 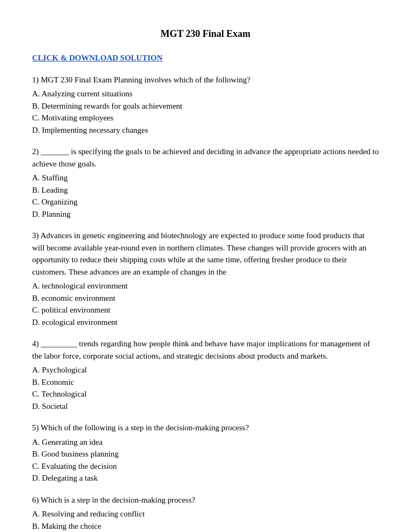 I want to click on question-block-1: 1) MGT 230 Final Exam Planning involves …, so click(x=206, y=105).